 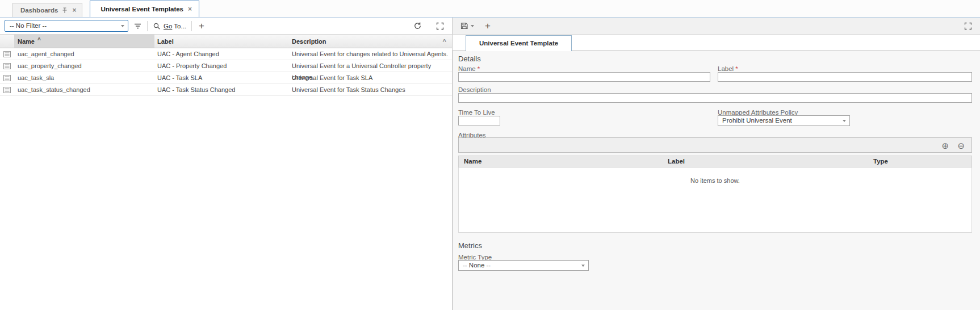 I want to click on empty-table-message: No items to show., so click(x=715, y=181).